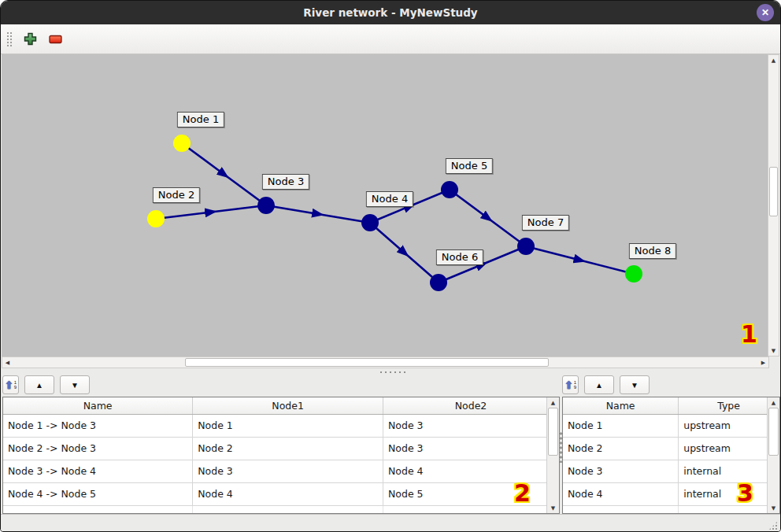 The image size is (781, 532). Describe the element at coordinates (390, 13) in the screenshot. I see `title-bar: River network - MyNewStudy ✕` at that location.